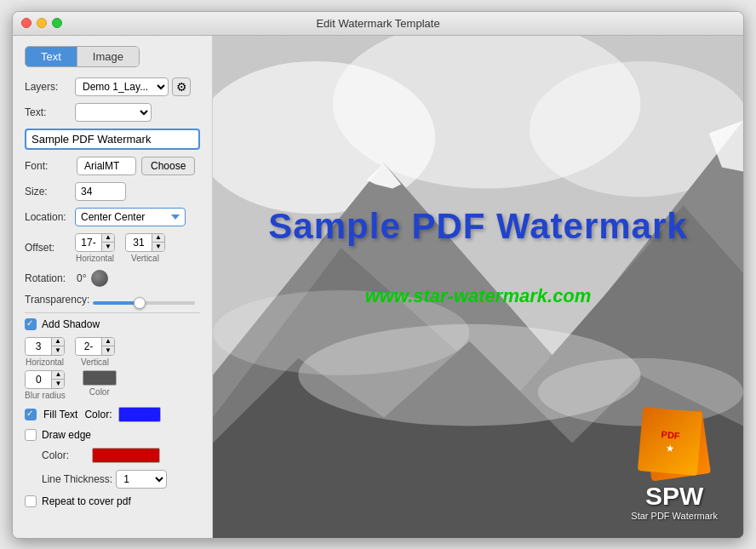  I want to click on offset-h-arrows: ▲ ▼, so click(107, 243).